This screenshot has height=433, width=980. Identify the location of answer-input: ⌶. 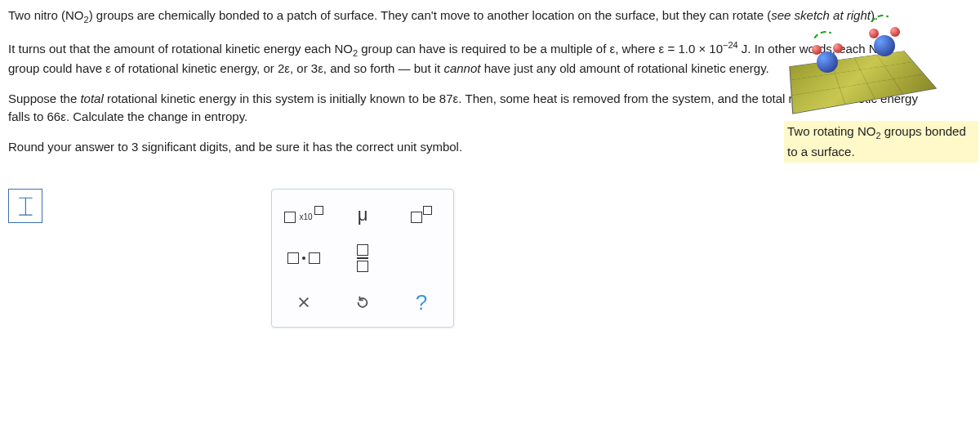
(25, 206).